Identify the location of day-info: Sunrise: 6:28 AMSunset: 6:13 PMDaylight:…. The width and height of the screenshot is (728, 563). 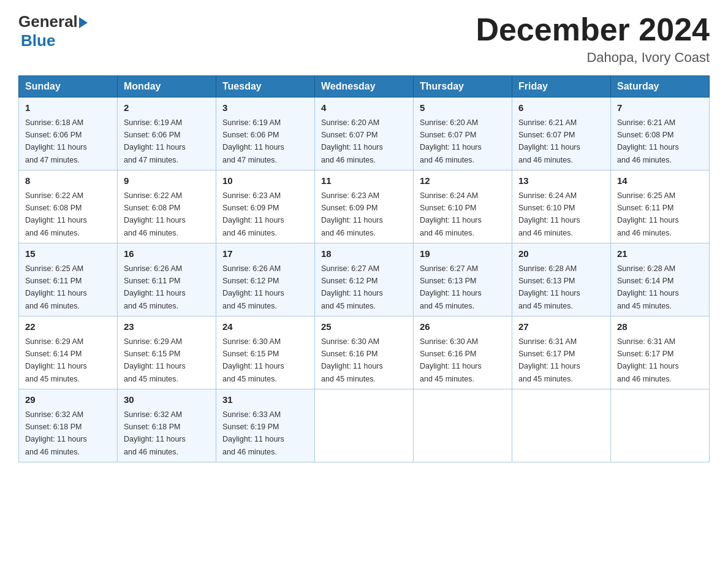
(549, 287).